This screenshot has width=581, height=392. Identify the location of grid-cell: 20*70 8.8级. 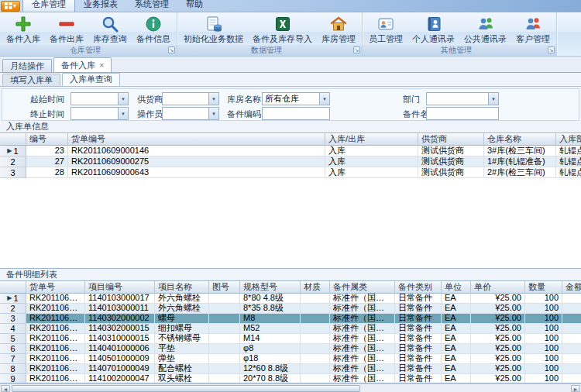
(270, 379).